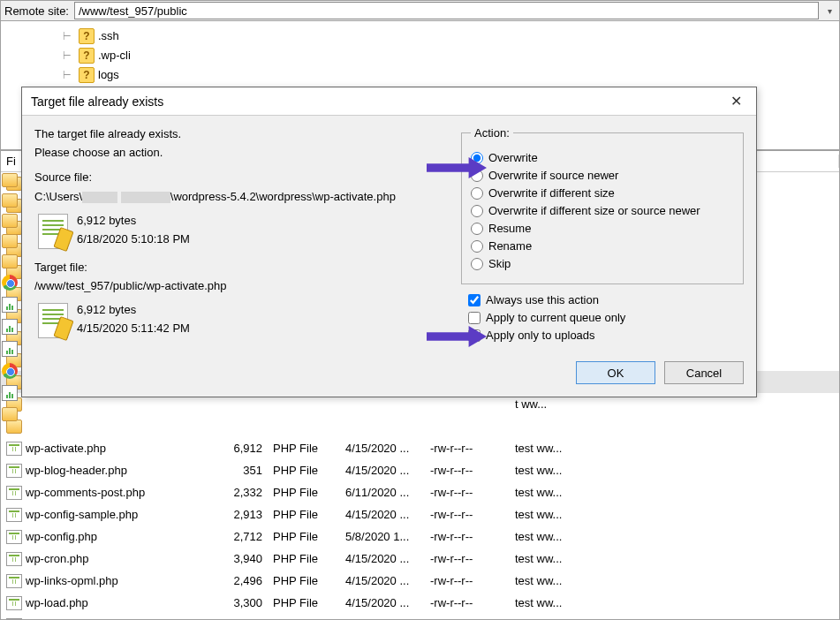 This screenshot has height=620, width=840. Describe the element at coordinates (450, 36) in the screenshot. I see `tree-item: ⊢?.ssh` at that location.